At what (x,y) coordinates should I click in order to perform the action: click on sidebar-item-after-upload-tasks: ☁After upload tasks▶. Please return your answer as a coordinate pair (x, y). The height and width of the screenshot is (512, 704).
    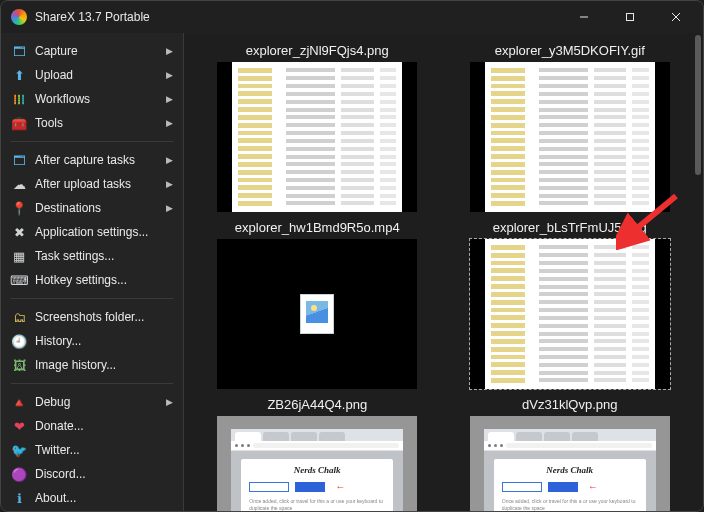
    Looking at the image, I should click on (92, 184).